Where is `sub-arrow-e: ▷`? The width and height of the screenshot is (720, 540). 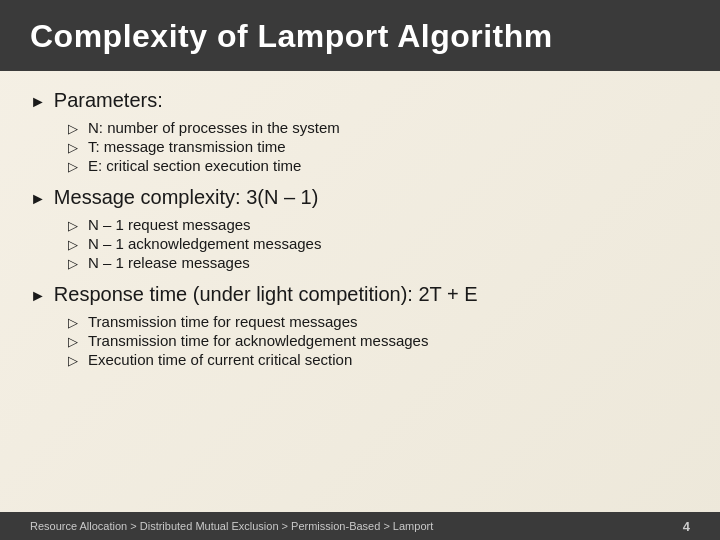 sub-arrow-e: ▷ is located at coordinates (74, 166).